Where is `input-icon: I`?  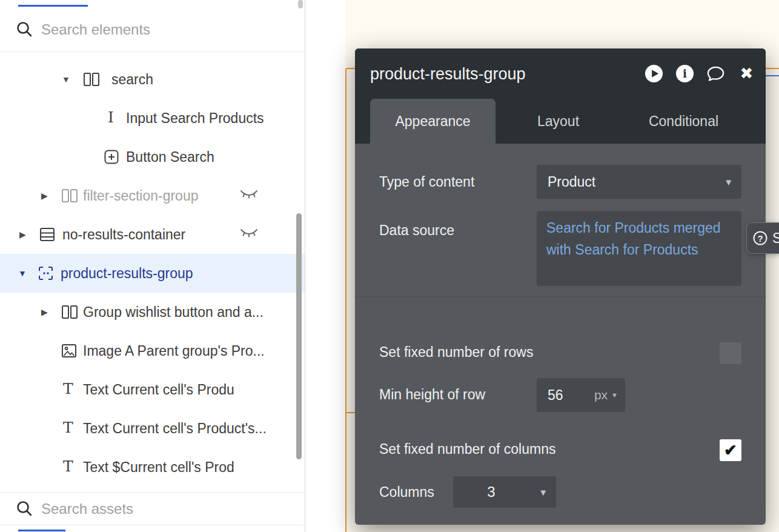
input-icon: I is located at coordinates (111, 118).